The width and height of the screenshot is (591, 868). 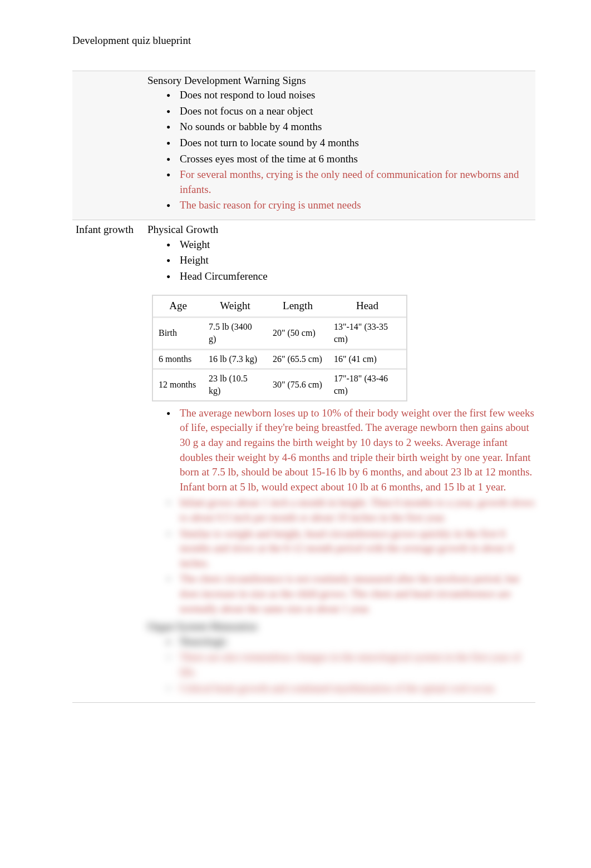 What do you see at coordinates (194, 260) in the screenshot?
I see `list-text: Height` at bounding box center [194, 260].